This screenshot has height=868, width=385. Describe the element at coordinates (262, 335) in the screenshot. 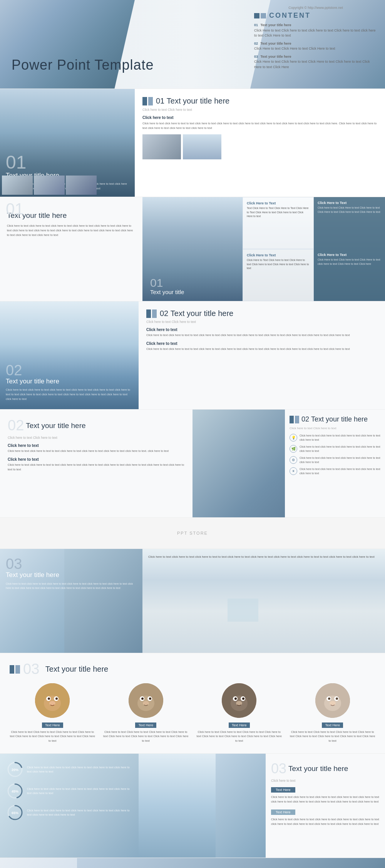

I see `slide-02a-body1: Click here to text click here to text to…` at that location.